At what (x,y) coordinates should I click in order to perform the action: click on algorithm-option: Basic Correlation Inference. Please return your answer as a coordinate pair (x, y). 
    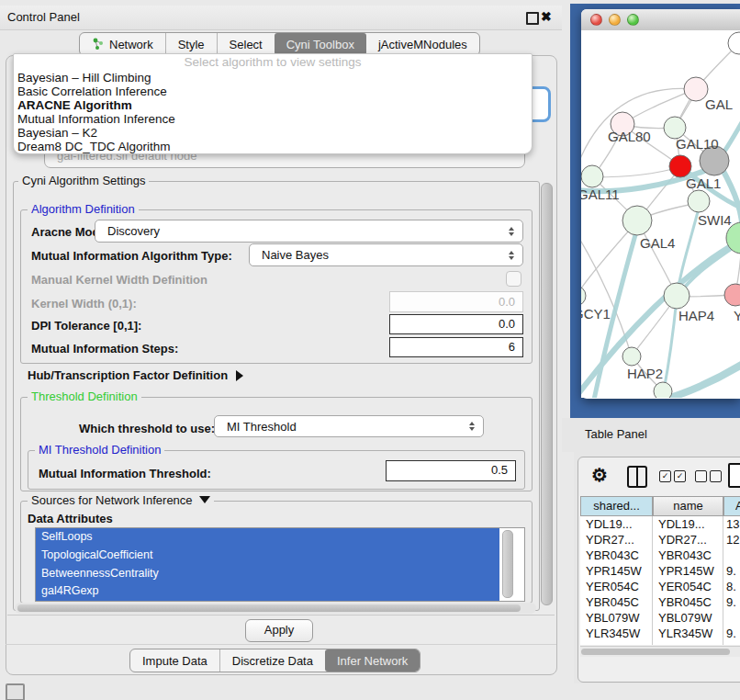
    Looking at the image, I should click on (273, 92).